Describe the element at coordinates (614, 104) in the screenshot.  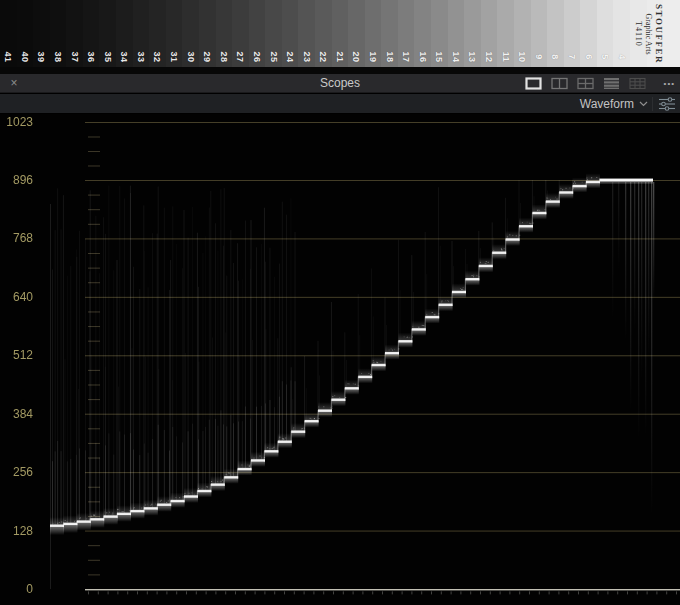
I see `scope-mode-dropdown: Waveform` at that location.